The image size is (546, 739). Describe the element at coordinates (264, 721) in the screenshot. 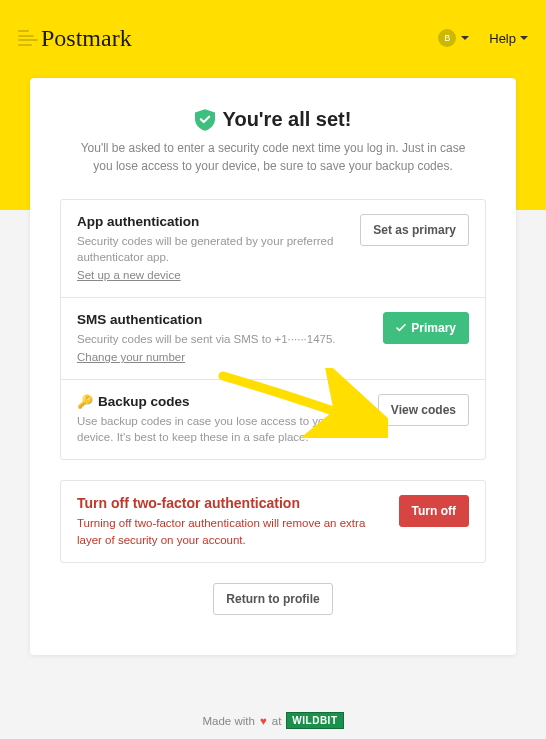

I see `heart-icon: ♥` at that location.